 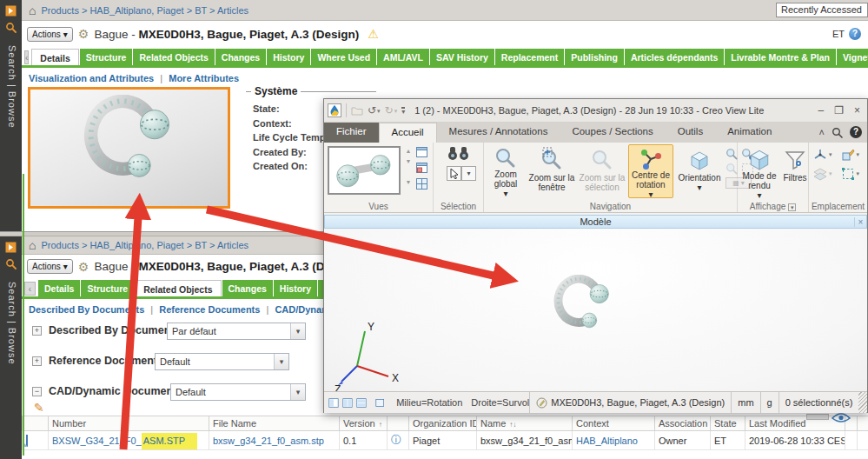 What do you see at coordinates (795, 171) in the screenshot?
I see `filters-button: Filtres` at bounding box center [795, 171].